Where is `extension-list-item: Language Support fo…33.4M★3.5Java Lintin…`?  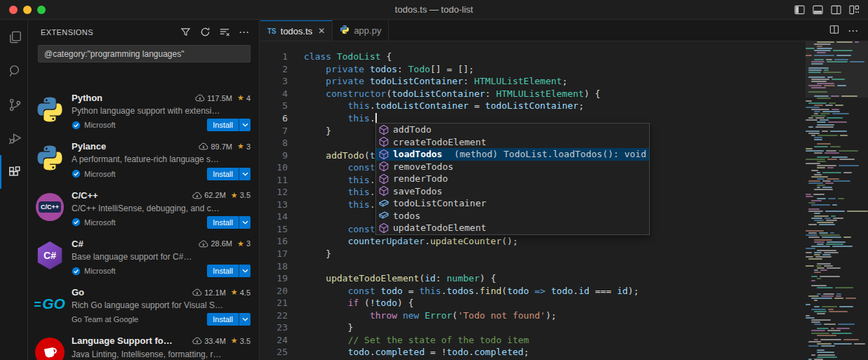 extension-list-item: Language Support fo…33.4M★3.5Java Lintin… is located at coordinates (143, 345).